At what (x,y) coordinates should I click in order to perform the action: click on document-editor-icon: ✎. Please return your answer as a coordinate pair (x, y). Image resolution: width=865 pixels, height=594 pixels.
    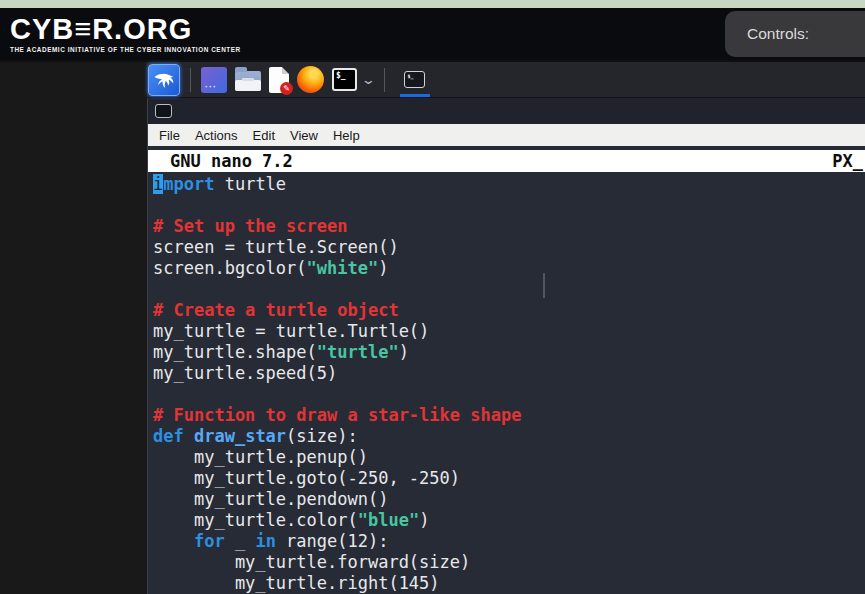
    Looking at the image, I should click on (279, 80).